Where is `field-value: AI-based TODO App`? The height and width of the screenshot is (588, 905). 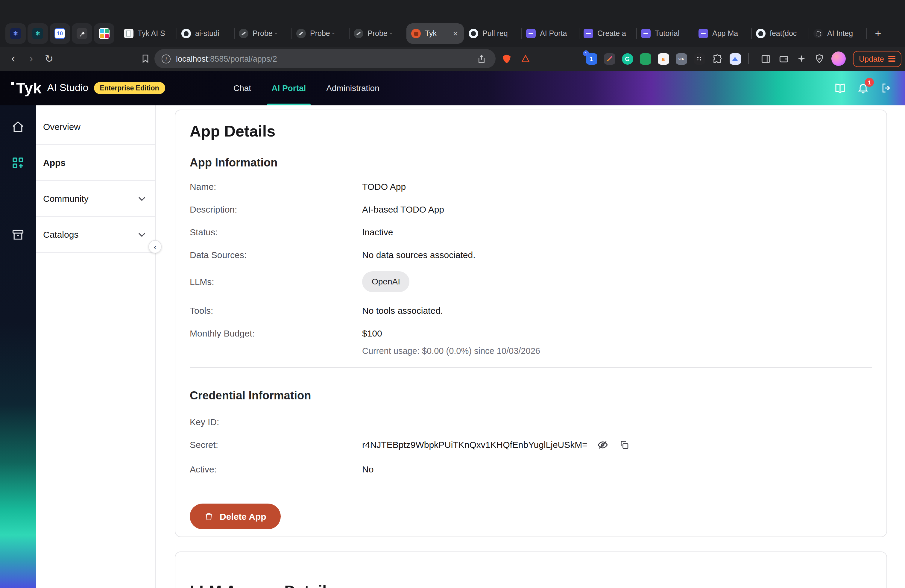
field-value: AI-based TODO App is located at coordinates (403, 209).